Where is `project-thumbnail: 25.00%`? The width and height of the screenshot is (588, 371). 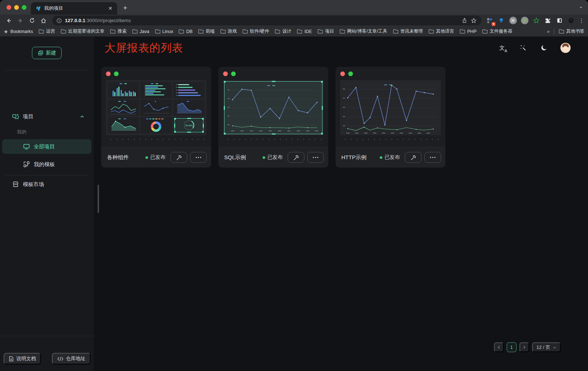
project-thumbnail: 25.00% is located at coordinates (156, 108).